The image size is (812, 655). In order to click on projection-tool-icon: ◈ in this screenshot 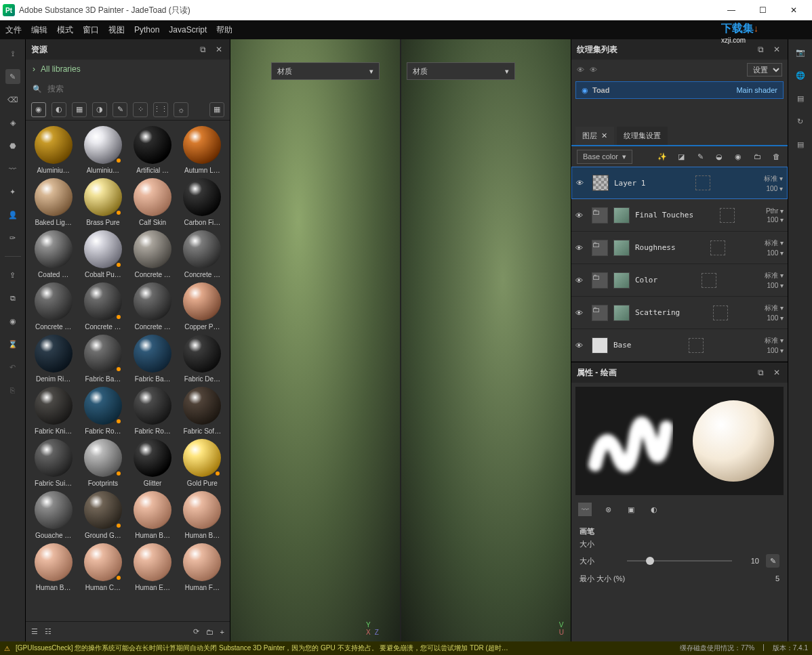, I will do `click(13, 123)`.